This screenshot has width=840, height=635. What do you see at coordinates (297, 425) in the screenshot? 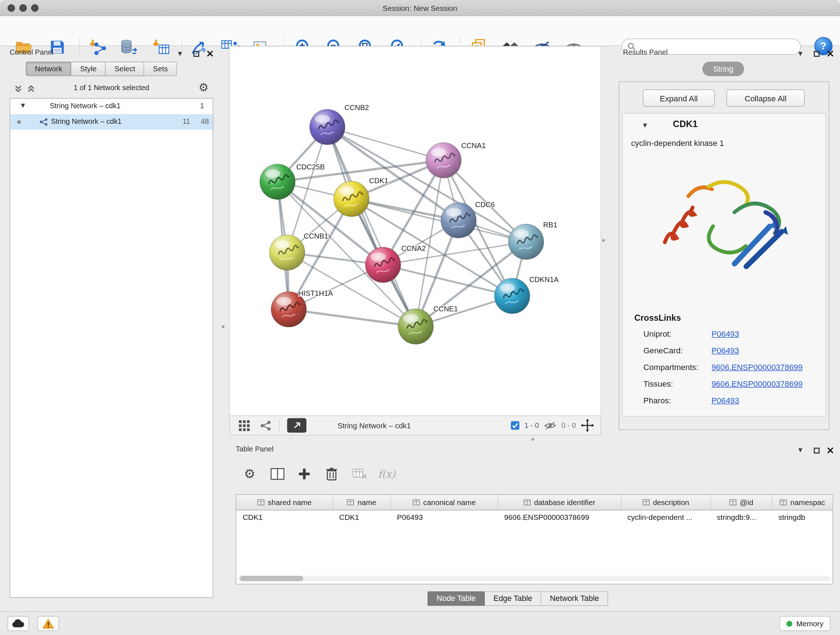
I see `detach-view-button` at bounding box center [297, 425].